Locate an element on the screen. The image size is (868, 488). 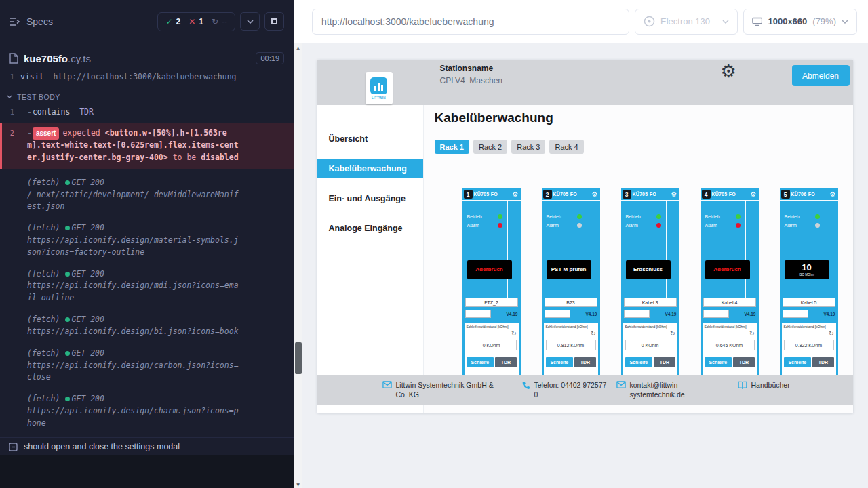
specs-label: Specs is located at coordinates (39, 22).